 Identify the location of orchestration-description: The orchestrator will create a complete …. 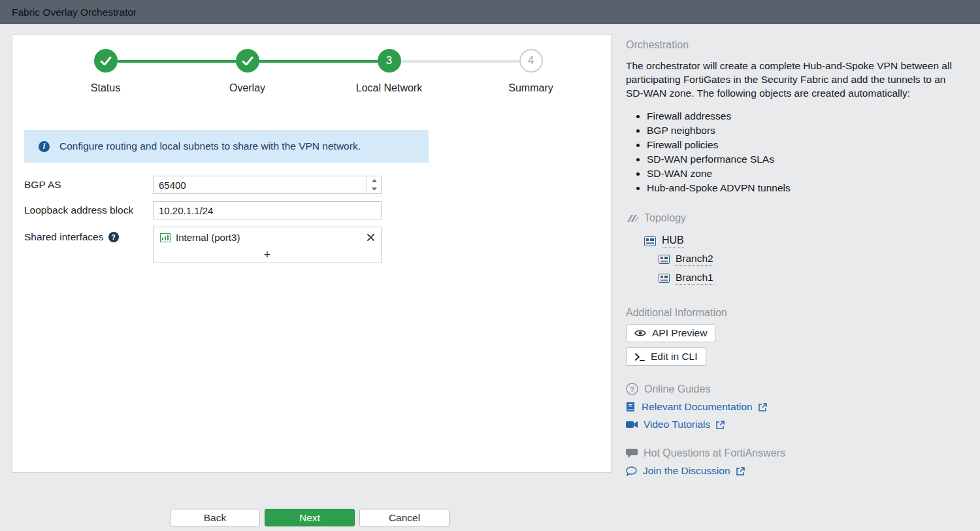
(794, 80).